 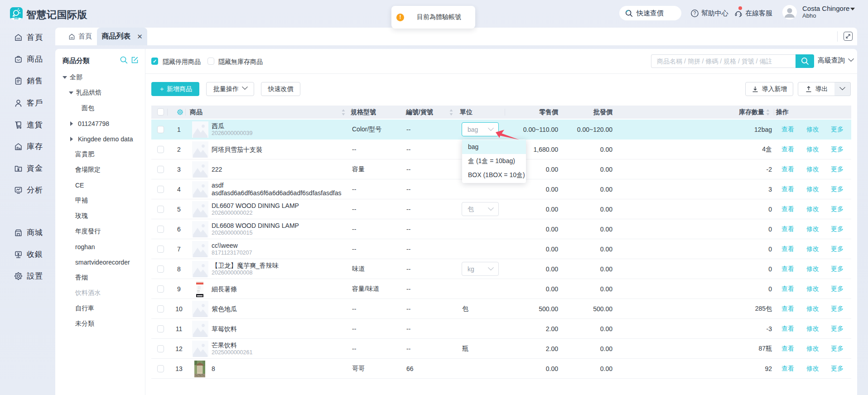 What do you see at coordinates (16, 18) in the screenshot?
I see `svg-text: intl` at bounding box center [16, 18].